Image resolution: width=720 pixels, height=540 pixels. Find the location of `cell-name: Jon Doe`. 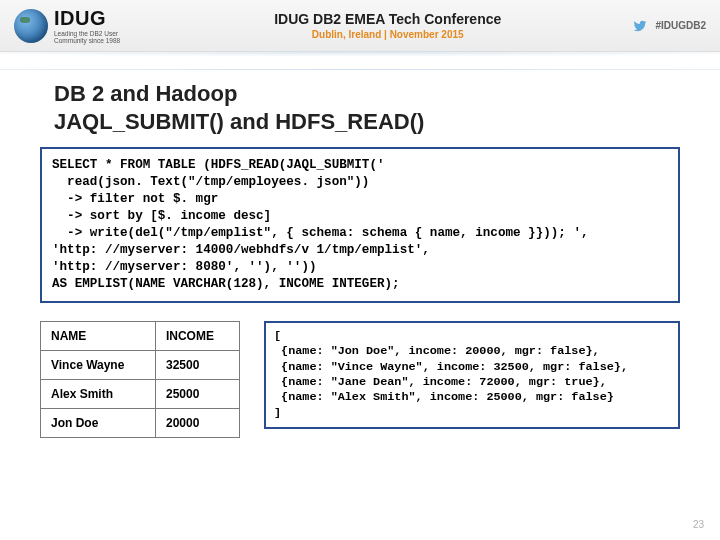

cell-name: Jon Doe is located at coordinates (98, 424).